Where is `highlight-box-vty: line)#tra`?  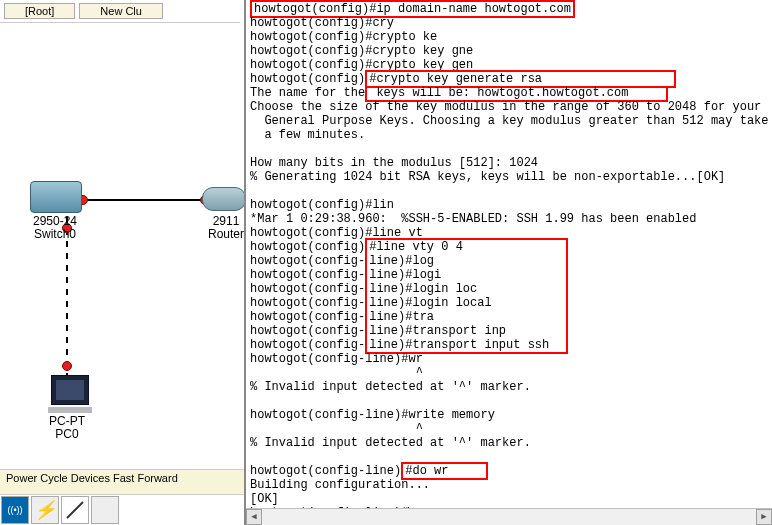 highlight-box-vty: line)#tra is located at coordinates (466, 317).